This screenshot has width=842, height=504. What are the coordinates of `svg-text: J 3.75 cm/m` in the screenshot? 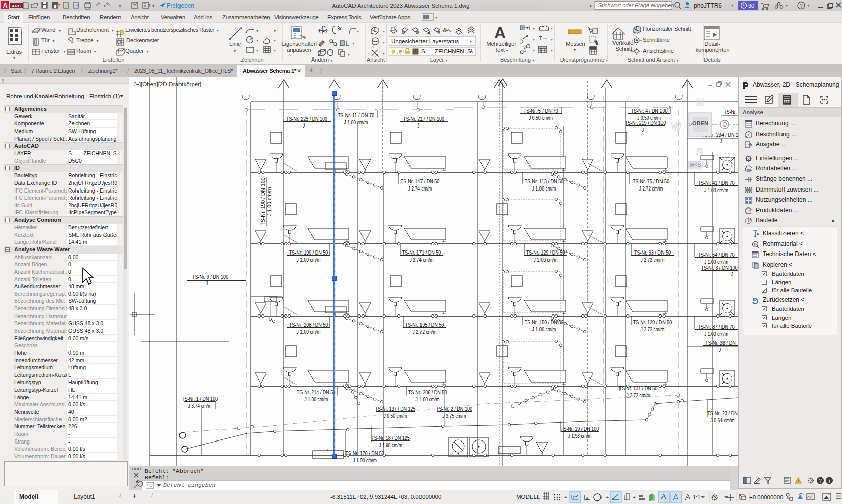 It's located at (455, 416).